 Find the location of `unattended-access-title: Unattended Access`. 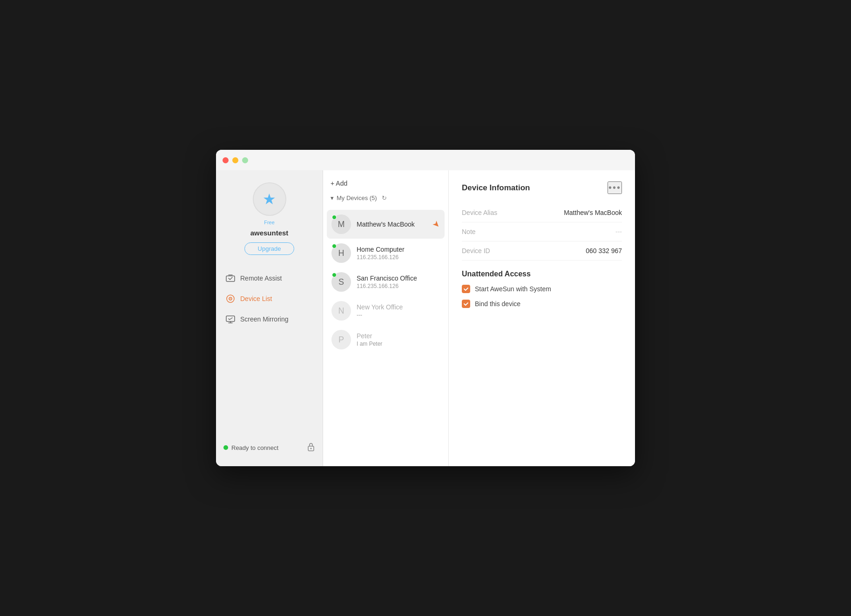

unattended-access-title: Unattended Access is located at coordinates (542, 274).